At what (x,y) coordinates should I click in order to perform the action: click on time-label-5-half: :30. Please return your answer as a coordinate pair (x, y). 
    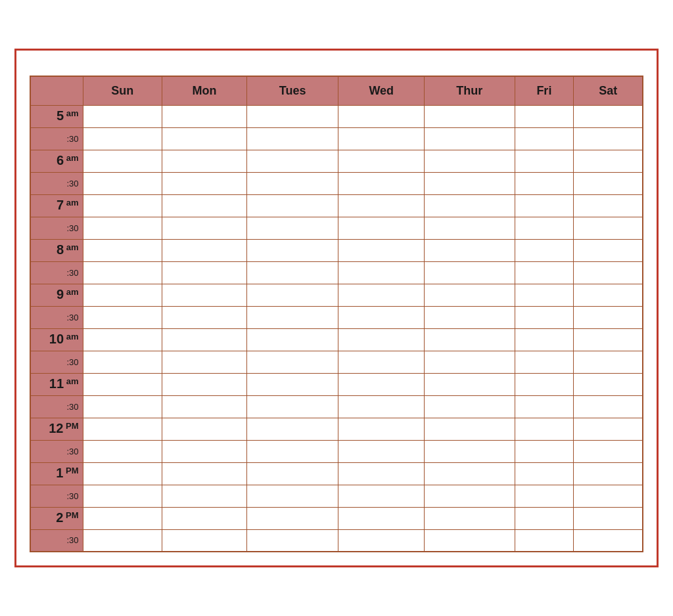
    Looking at the image, I should click on (57, 139).